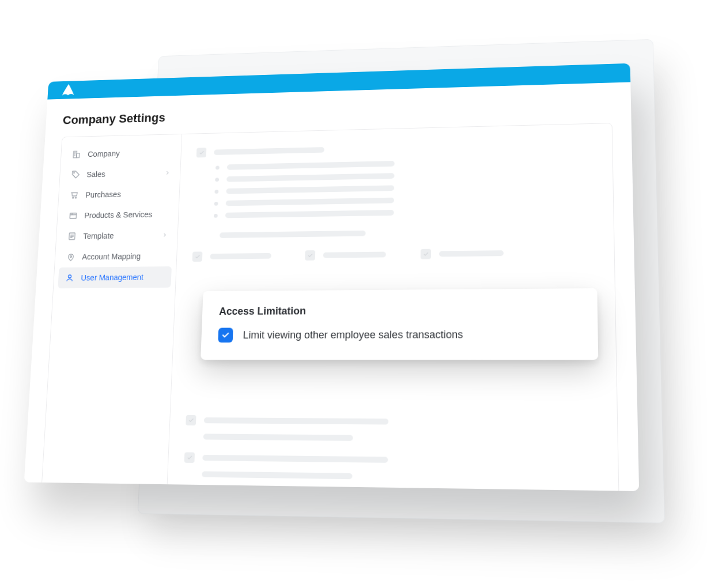 The image size is (707, 588). I want to click on sidebar-item-sales: Sales, so click(120, 174).